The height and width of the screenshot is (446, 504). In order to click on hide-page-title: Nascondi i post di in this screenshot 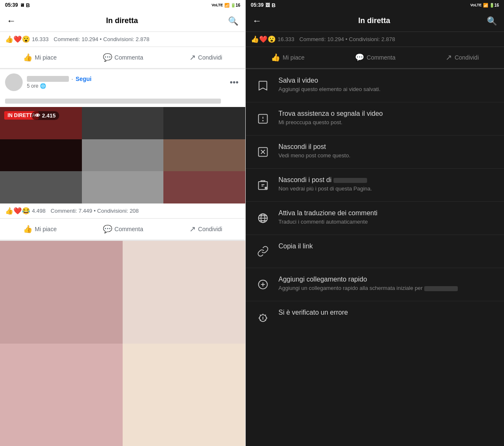, I will do `click(387, 180)`.